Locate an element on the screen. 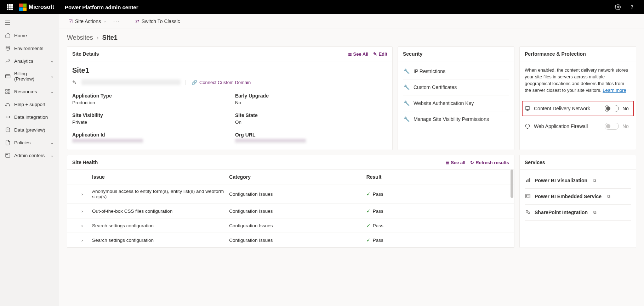 The image size is (644, 306). security-item-visibility-permissions: 🔧 Manage Site Visibility Permissions is located at coordinates (456, 119).